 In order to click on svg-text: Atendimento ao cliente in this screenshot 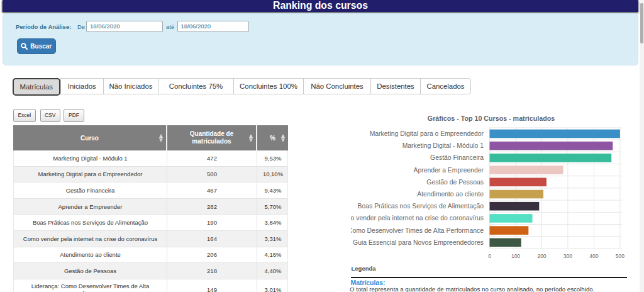, I will do `click(450, 194)`.